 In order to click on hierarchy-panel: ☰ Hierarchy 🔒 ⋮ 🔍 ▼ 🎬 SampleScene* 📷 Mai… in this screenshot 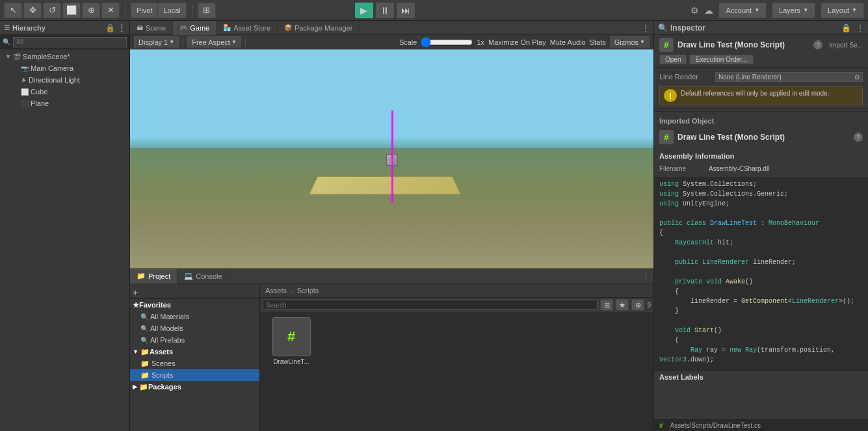, I will do `click(65, 226)`.